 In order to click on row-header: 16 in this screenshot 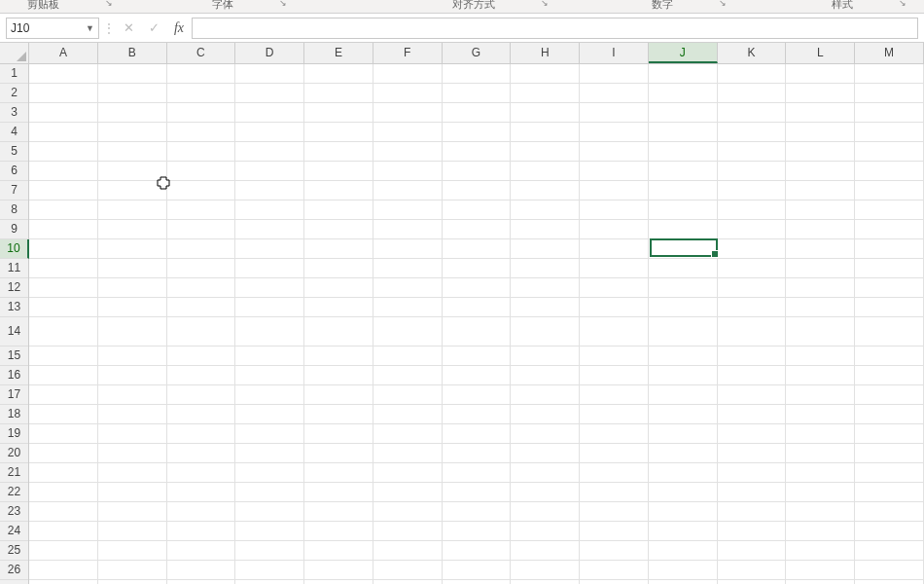, I will do `click(14, 376)`.